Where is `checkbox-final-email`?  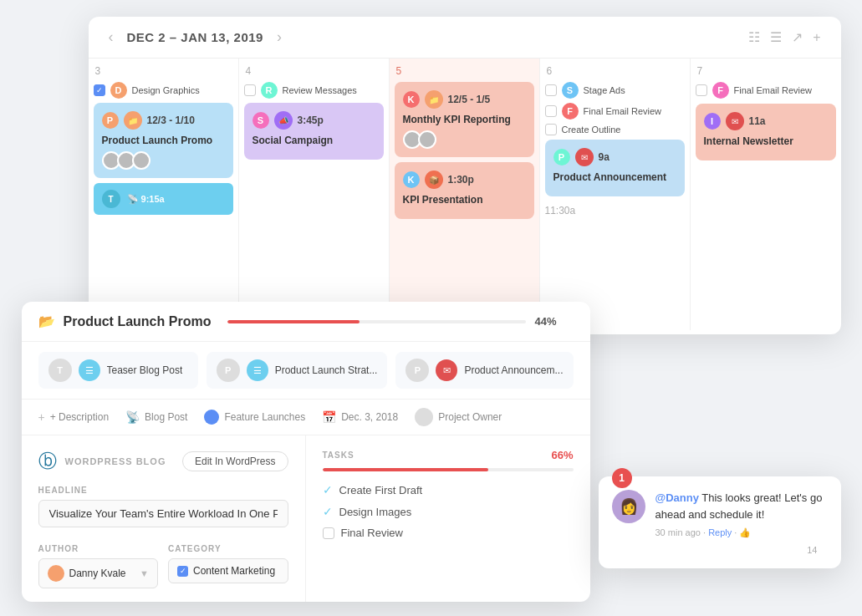
checkbox-final-email is located at coordinates (551, 111).